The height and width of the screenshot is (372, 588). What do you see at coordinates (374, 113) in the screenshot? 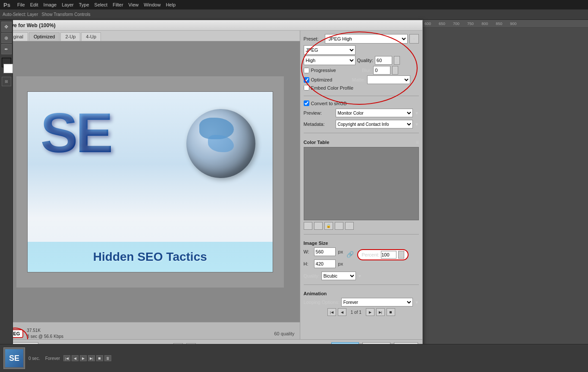
I see `preview-select: Monitor Color` at bounding box center [374, 113].